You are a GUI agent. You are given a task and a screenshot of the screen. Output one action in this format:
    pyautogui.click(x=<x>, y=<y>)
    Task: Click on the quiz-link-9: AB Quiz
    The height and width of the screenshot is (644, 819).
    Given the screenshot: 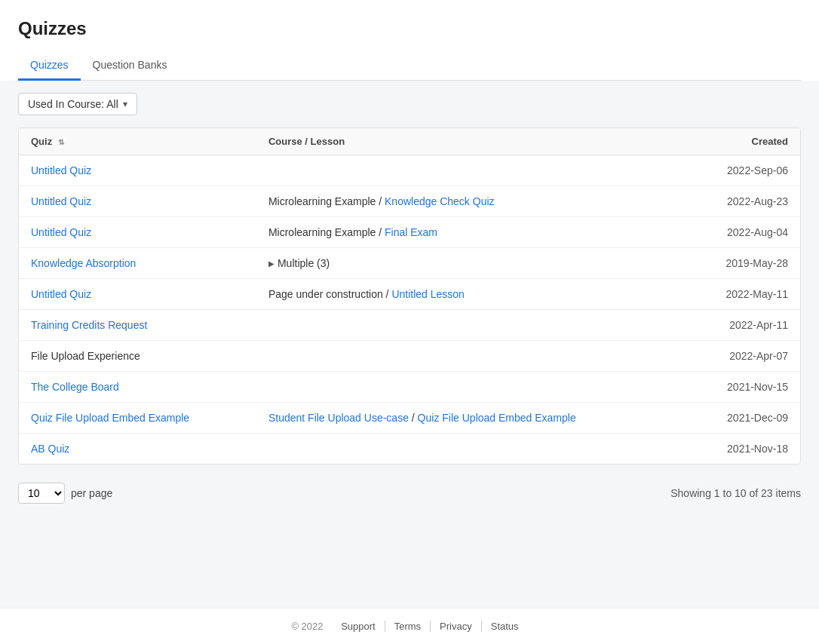 What is the action you would take?
    pyautogui.click(x=50, y=449)
    